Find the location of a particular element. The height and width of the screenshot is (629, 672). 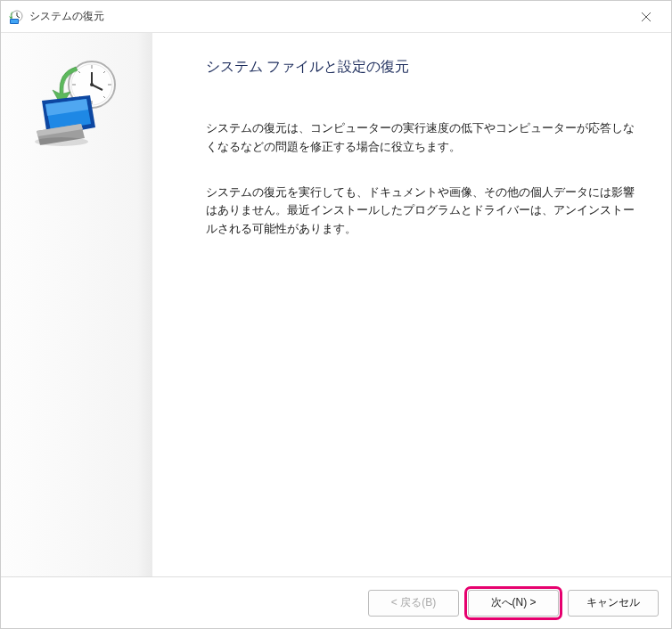

next-button: 次へ(N) > is located at coordinates (513, 603).